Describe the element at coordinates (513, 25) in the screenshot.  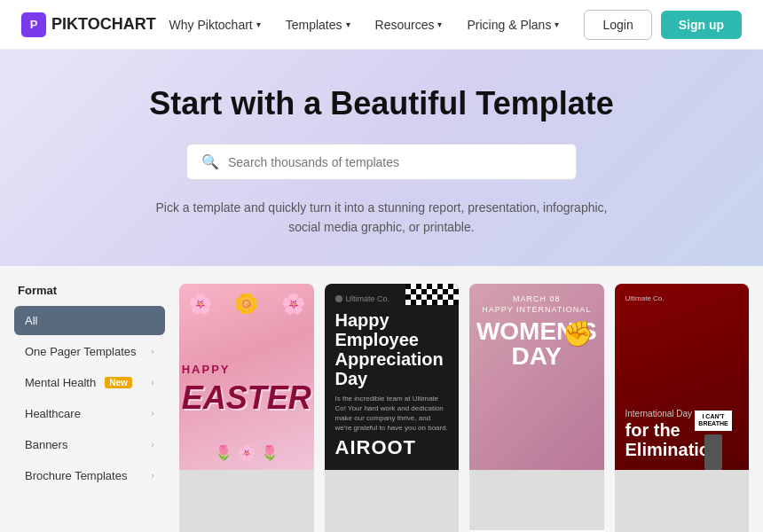
I see `nav-pricing: Pricing & Plans ▾` at that location.